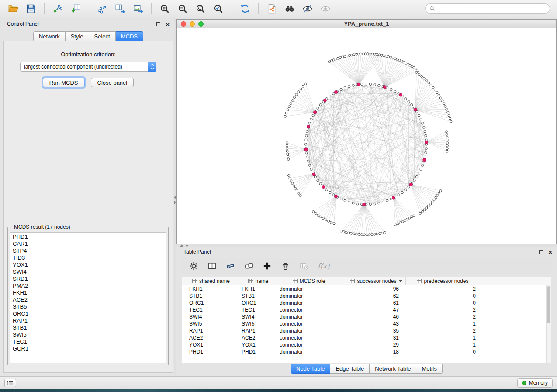 This screenshot has width=557, height=392. I want to click on mcds-result-node: ACE2, so click(88, 300).